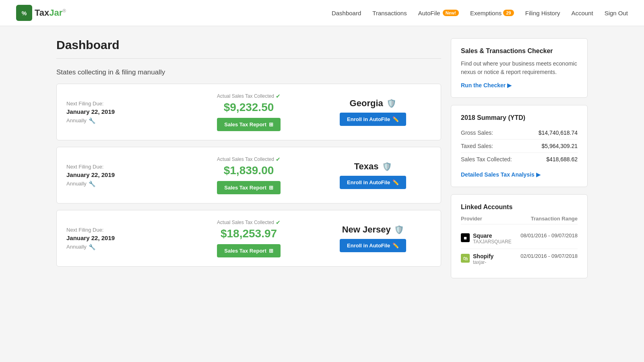 The image size is (644, 362). I want to click on nav-dashboard: Dashboard, so click(346, 13).